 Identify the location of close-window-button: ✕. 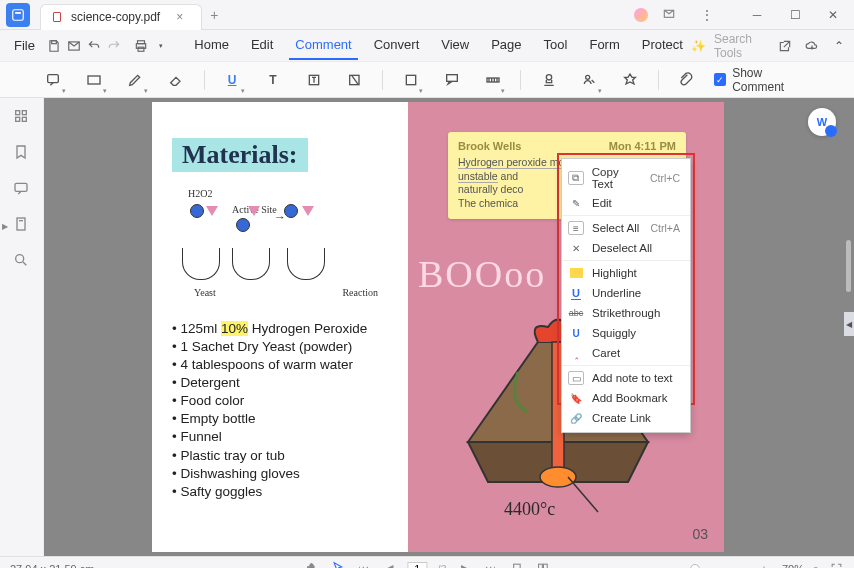
(833, 15).